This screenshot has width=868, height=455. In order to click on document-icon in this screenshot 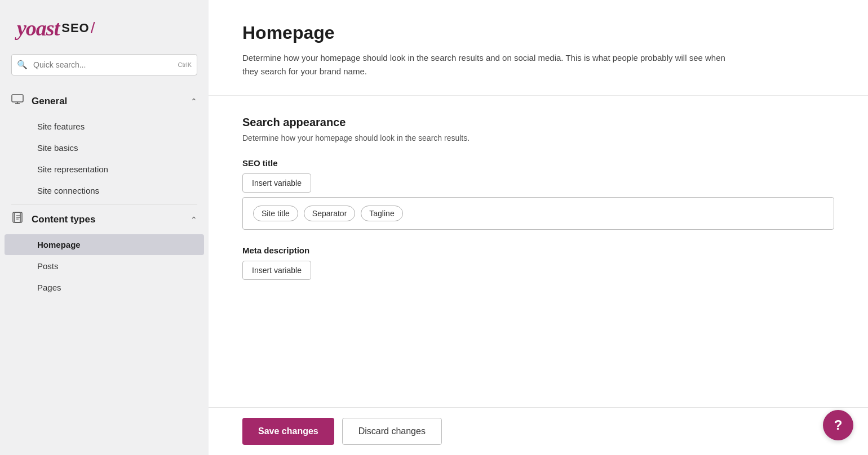, I will do `click(17, 220)`.